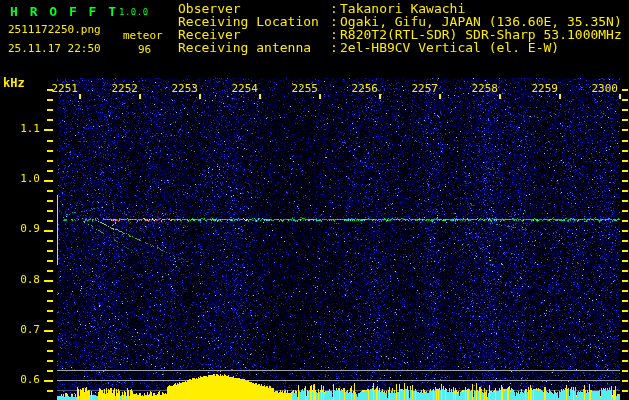  Describe the element at coordinates (242, 88) in the screenshot. I see `time-tick-label-2254: 2254` at that location.